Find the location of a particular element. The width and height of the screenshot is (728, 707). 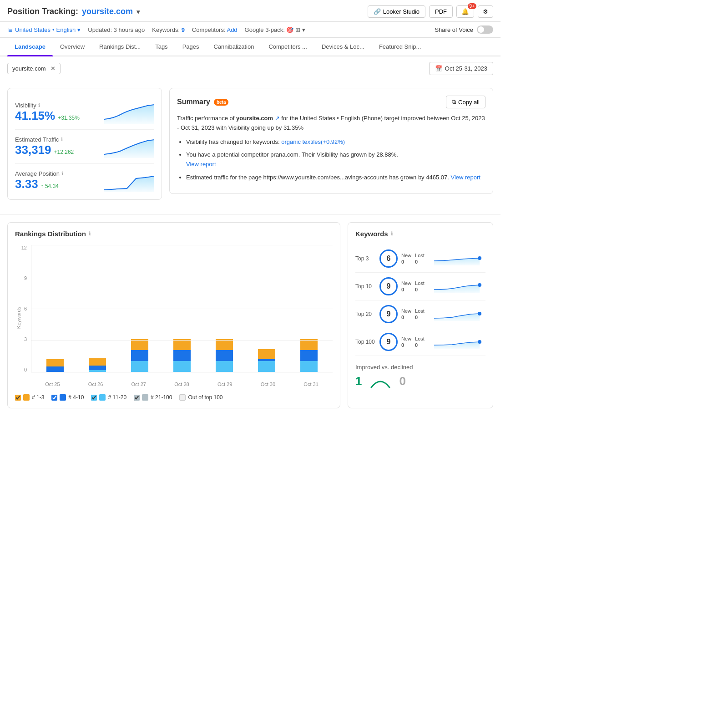

kw-circle-top10: 9 is located at coordinates (389, 286).